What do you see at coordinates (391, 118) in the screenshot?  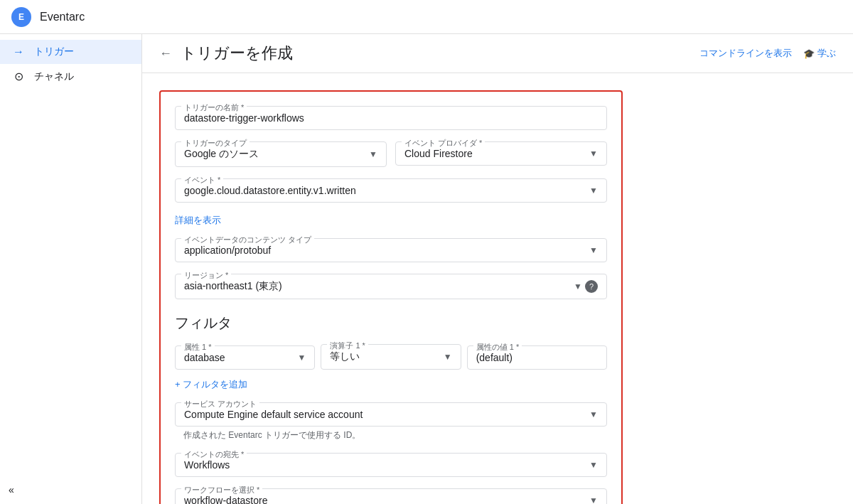 I see `trigger-name-wrapper: トリガーの名前 *` at bounding box center [391, 118].